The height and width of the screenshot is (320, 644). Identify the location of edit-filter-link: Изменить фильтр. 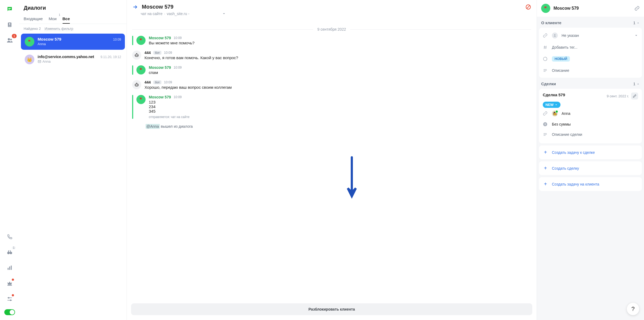
(59, 29).